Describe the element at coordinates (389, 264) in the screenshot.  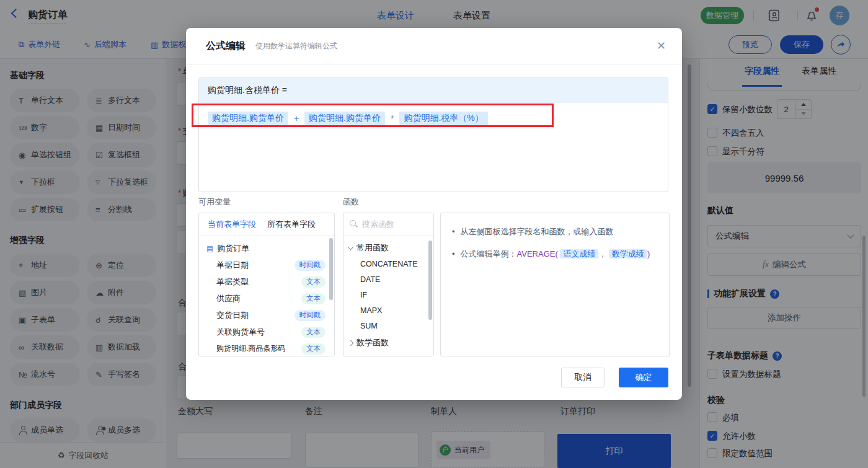
I see `function-item: CONCATENATE` at that location.